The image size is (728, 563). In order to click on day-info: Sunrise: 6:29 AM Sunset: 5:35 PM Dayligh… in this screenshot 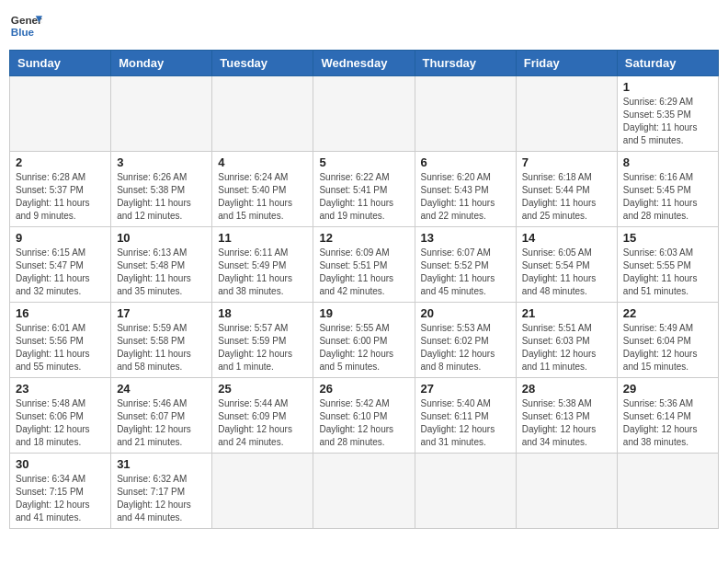, I will do `click(667, 121)`.